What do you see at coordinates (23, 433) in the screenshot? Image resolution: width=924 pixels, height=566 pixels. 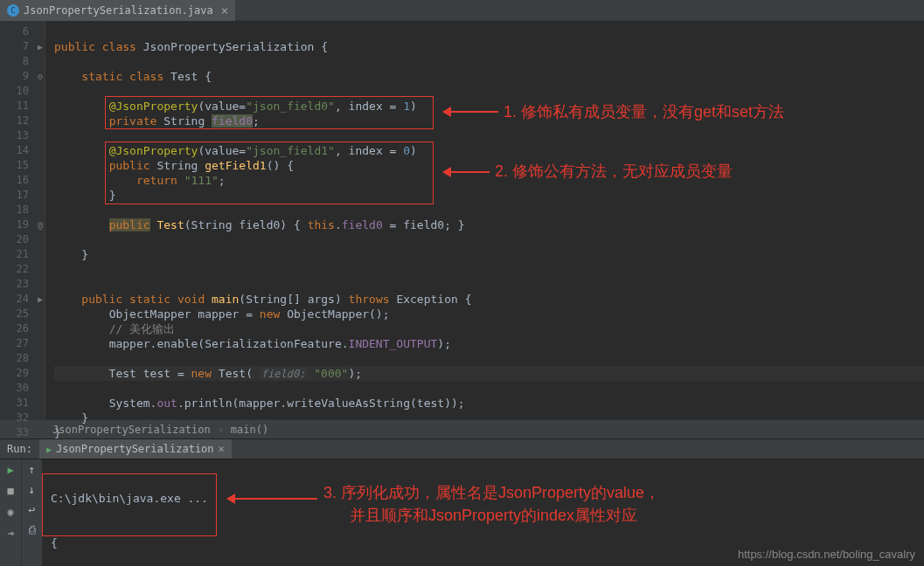 I see `line-number: 33` at bounding box center [23, 433].